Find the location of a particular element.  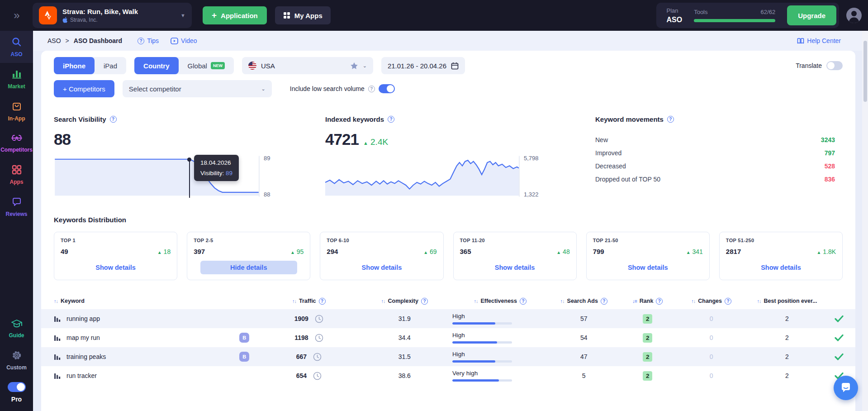

device-option-iphone: iPhone is located at coordinates (74, 66).